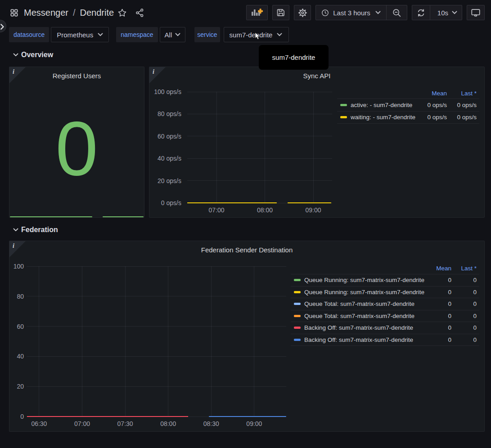 This screenshot has width=491, height=448. What do you see at coordinates (12, 386) in the screenshot?
I see `y-axis-tick-label: 20` at bounding box center [12, 386].